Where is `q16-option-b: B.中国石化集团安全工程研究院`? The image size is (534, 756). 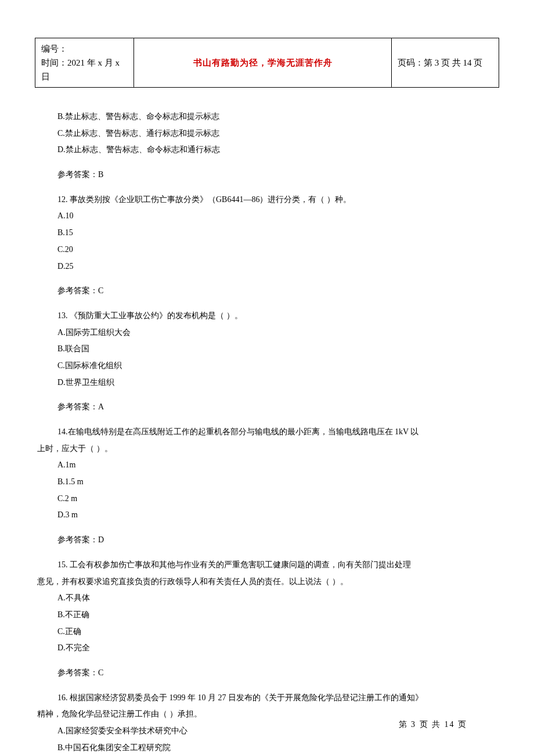
q16-option-b: B.中国石化集团安全工程研究院 is located at coordinates (267, 748).